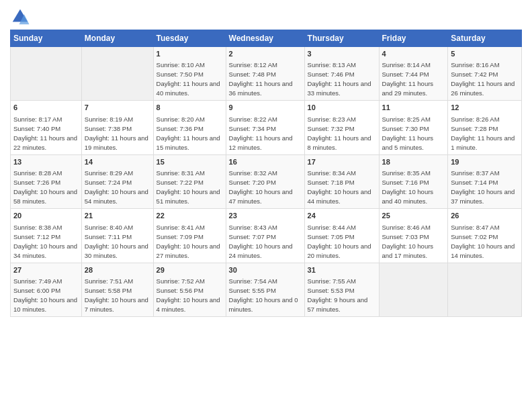 The width and height of the screenshot is (532, 411). Describe the element at coordinates (261, 79) in the screenshot. I see `day-info: Sunrise: 8:12 AMSunset: 7:48 PMDaylight:…` at that location.